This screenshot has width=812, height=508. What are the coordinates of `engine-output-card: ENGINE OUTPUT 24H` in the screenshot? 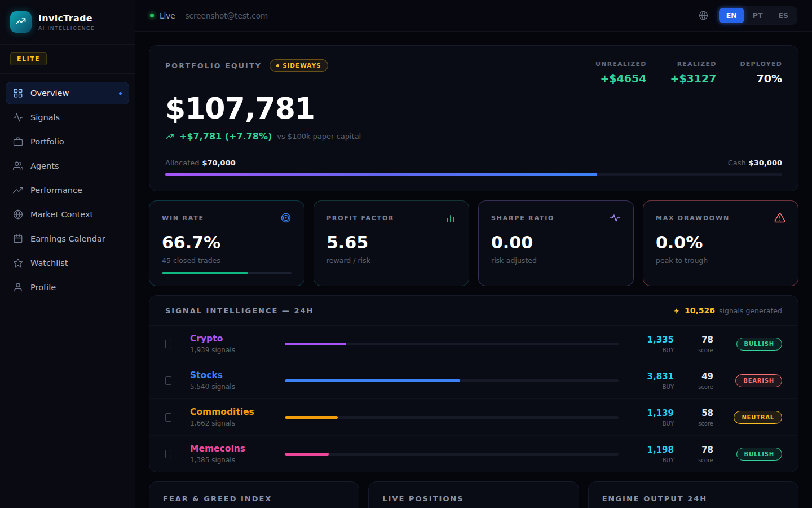 It's located at (694, 494).